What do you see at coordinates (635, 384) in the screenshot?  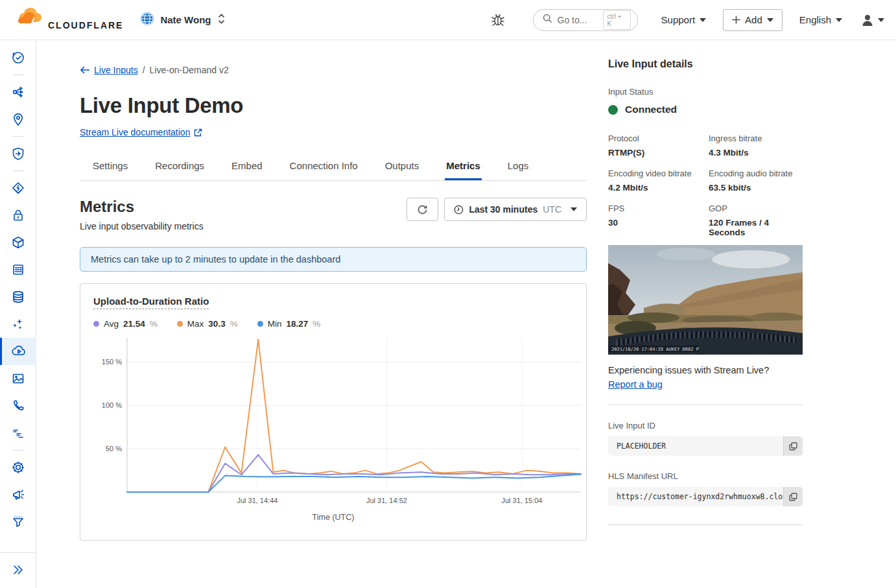 I see `report-a-bug-link: Report a bug` at bounding box center [635, 384].